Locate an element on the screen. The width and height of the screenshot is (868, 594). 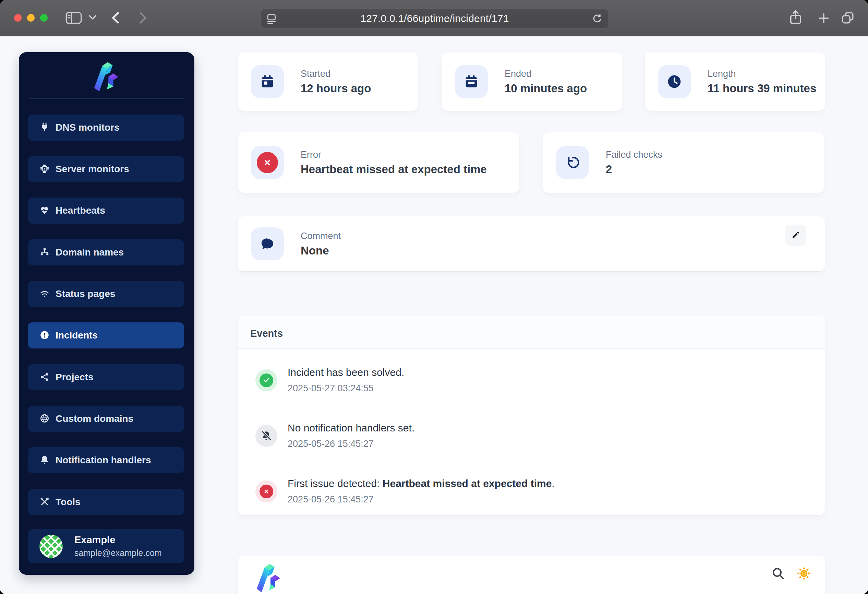
user-email: sample@example.com is located at coordinates (118, 553).